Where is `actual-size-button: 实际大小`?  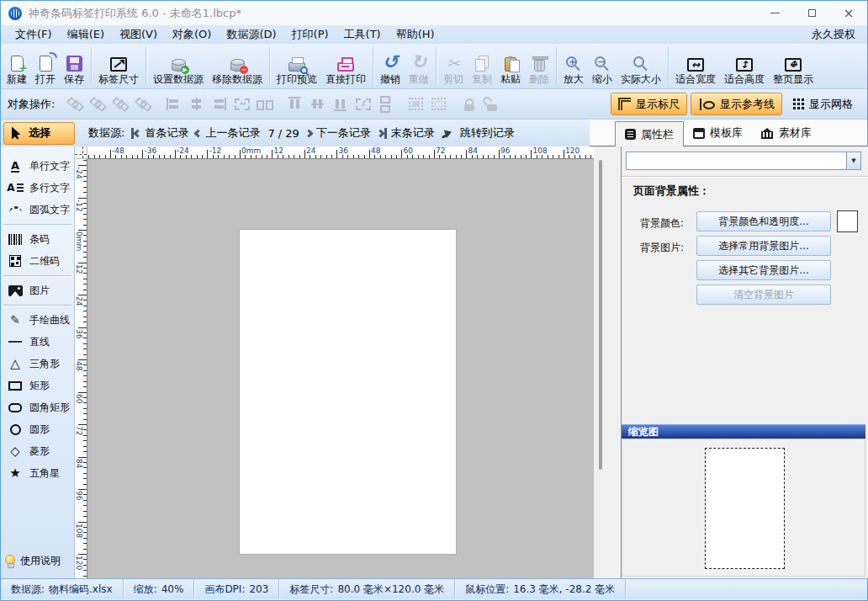 actual-size-button: 实际大小 is located at coordinates (641, 66).